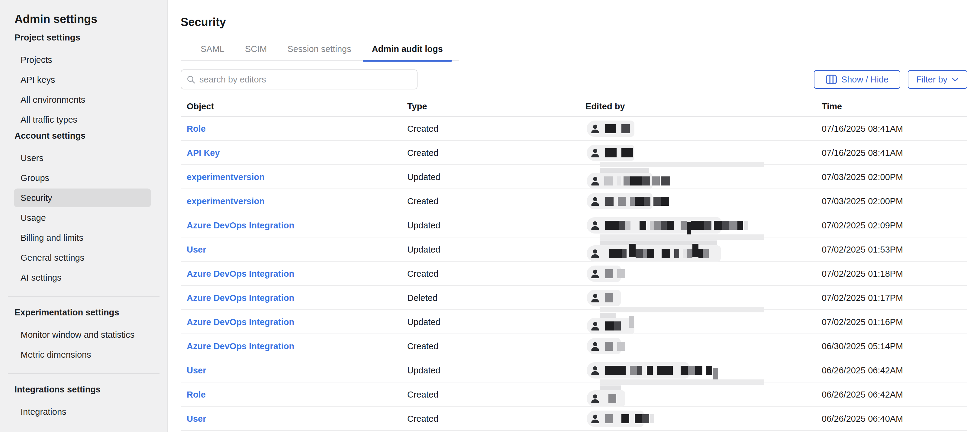 The height and width of the screenshot is (432, 980). Describe the element at coordinates (490, 106) in the screenshot. I see `column-header-type: Type` at that location.